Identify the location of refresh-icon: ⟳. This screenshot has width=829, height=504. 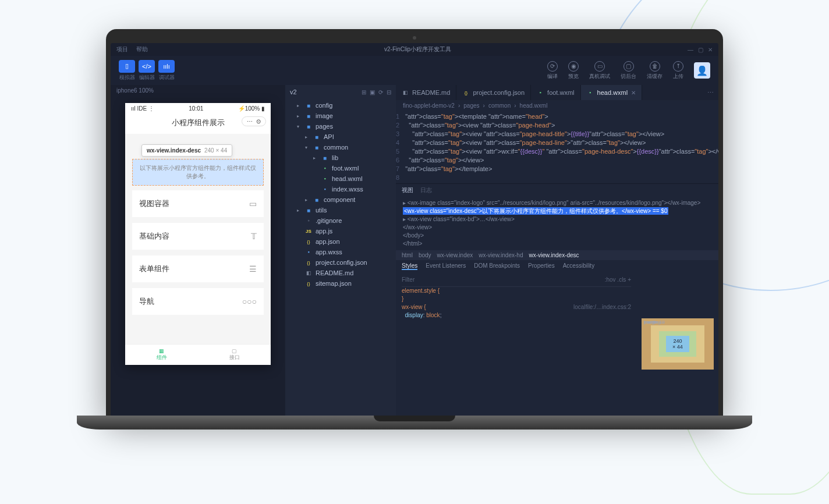
(381, 92).